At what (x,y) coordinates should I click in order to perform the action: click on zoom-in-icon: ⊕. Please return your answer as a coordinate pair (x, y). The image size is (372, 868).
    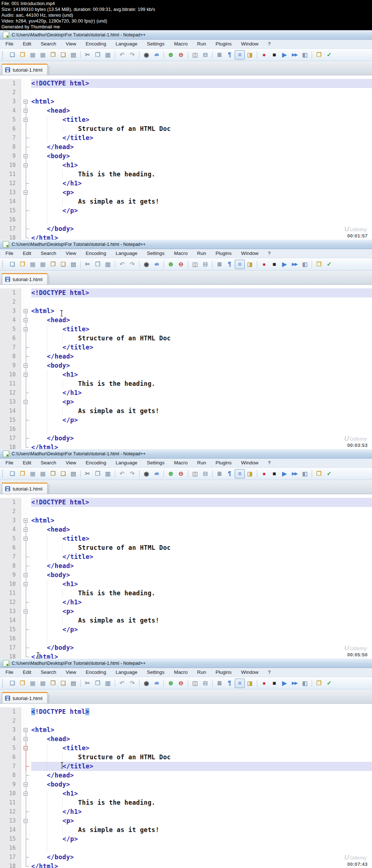
    Looking at the image, I should click on (171, 474).